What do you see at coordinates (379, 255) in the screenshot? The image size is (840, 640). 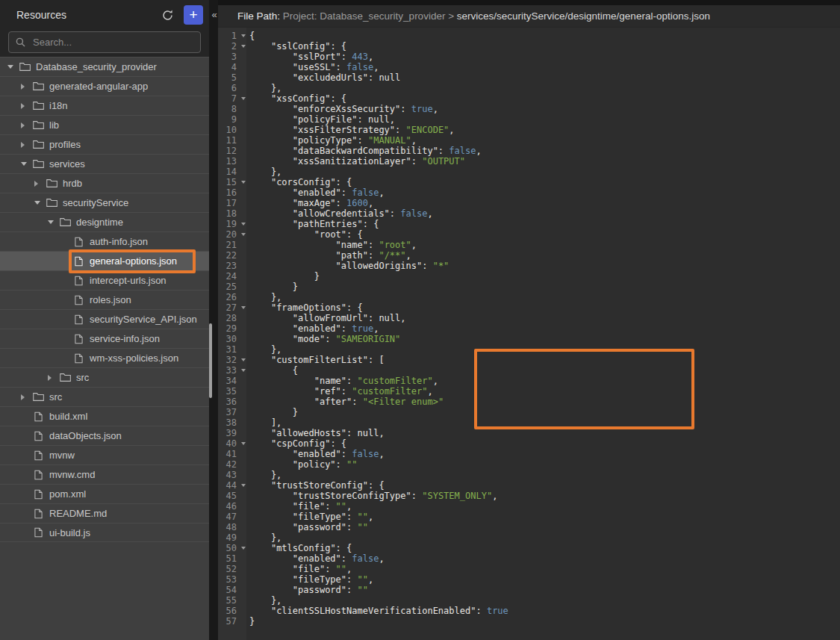 I see `code-line: "path": "/**",` at bounding box center [379, 255].